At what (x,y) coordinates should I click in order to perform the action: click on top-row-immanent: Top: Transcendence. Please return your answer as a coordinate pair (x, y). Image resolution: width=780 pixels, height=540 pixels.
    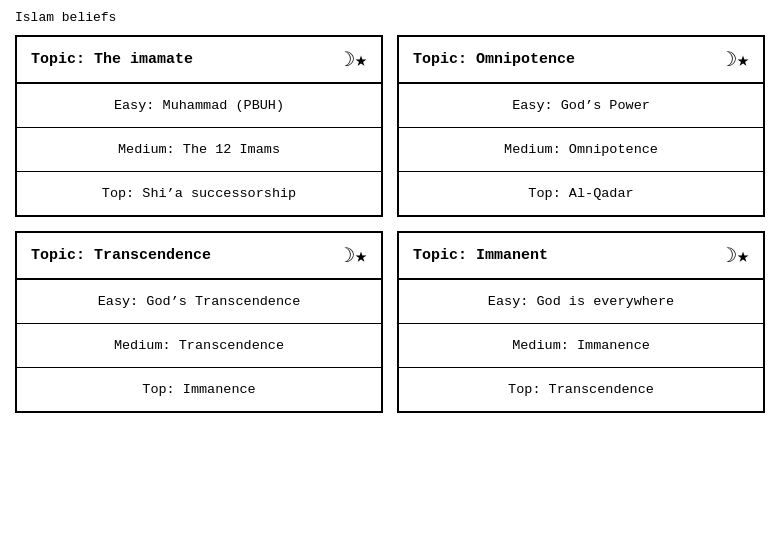
    Looking at the image, I should click on (581, 390).